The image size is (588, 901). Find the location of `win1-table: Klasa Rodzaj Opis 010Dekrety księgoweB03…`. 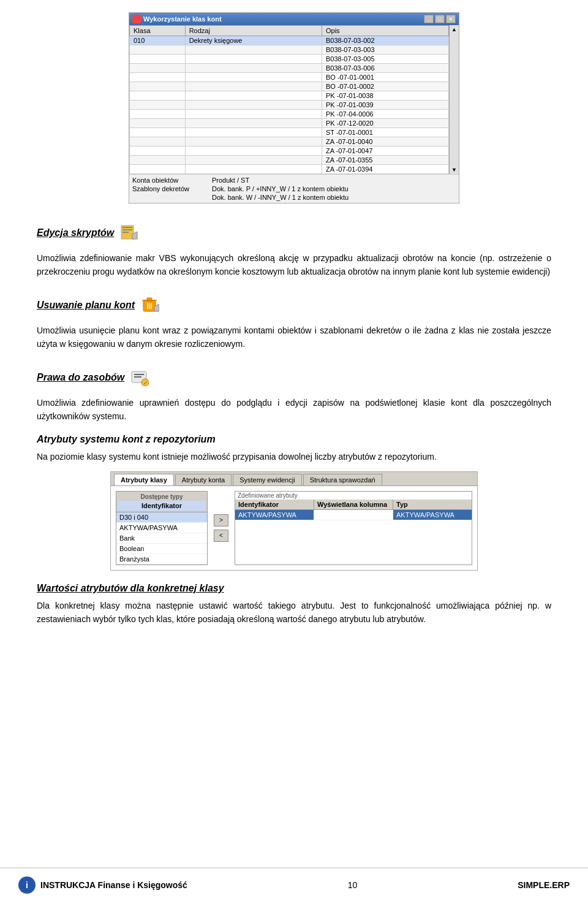

win1-table: Klasa Rodzaj Opis 010Dekrety księgoweB03… is located at coordinates (289, 99).